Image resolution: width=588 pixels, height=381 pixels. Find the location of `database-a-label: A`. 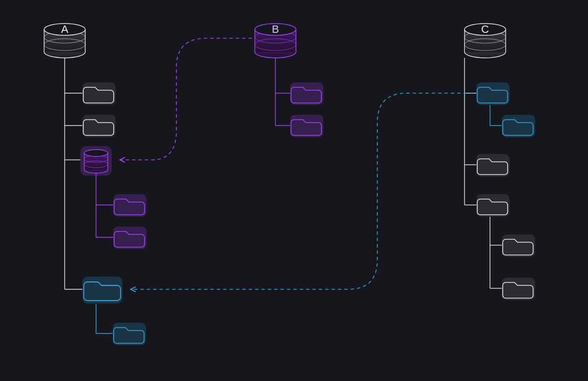

database-a-label: A is located at coordinates (65, 29).